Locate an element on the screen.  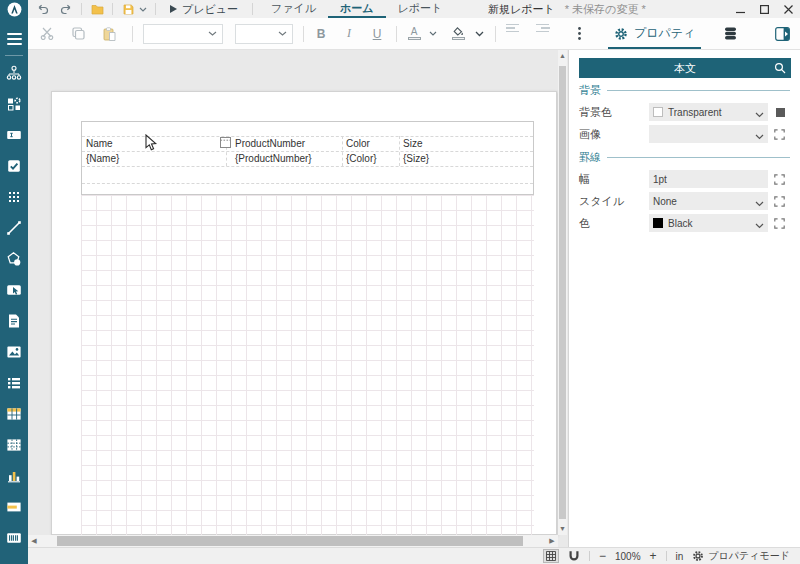
toolbox-shape-icon is located at coordinates (14, 259).